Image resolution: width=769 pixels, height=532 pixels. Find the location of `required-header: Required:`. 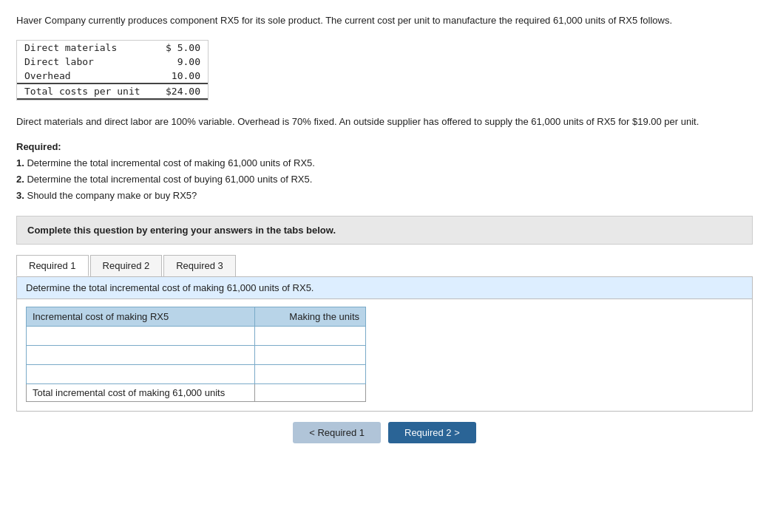

required-header: Required: is located at coordinates (38, 146).